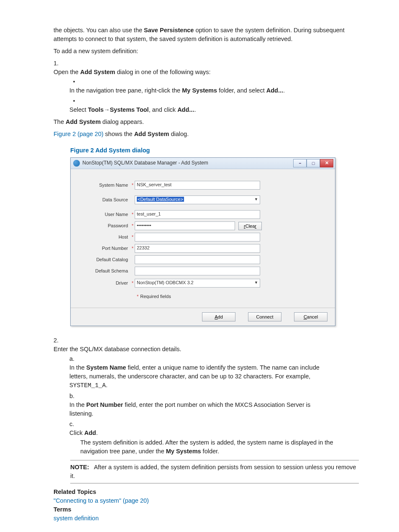 This screenshot has width=399, height=532. What do you see at coordinates (206, 51) in the screenshot?
I see `intro-paragraph-2: To add a new system definition:` at bounding box center [206, 51].